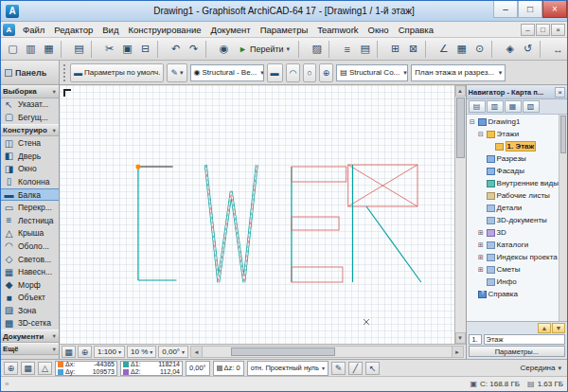 This screenshot has width=568, height=392. Describe the element at coordinates (460, 128) in the screenshot. I see `vertical-scroll-thumb` at that location.